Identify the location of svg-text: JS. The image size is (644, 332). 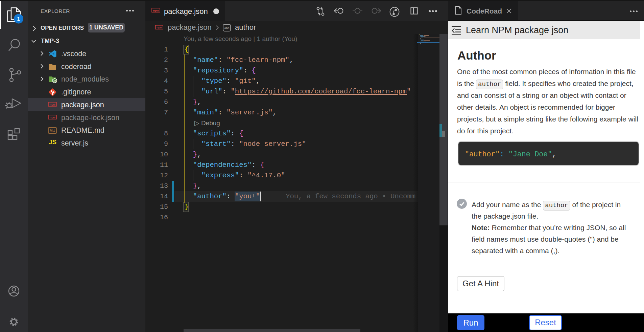
(55, 81).